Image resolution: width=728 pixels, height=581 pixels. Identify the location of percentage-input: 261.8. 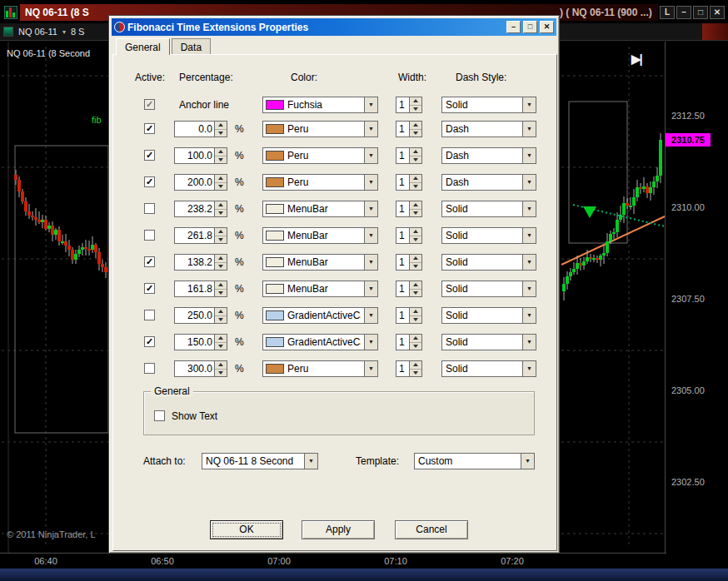
(201, 236).